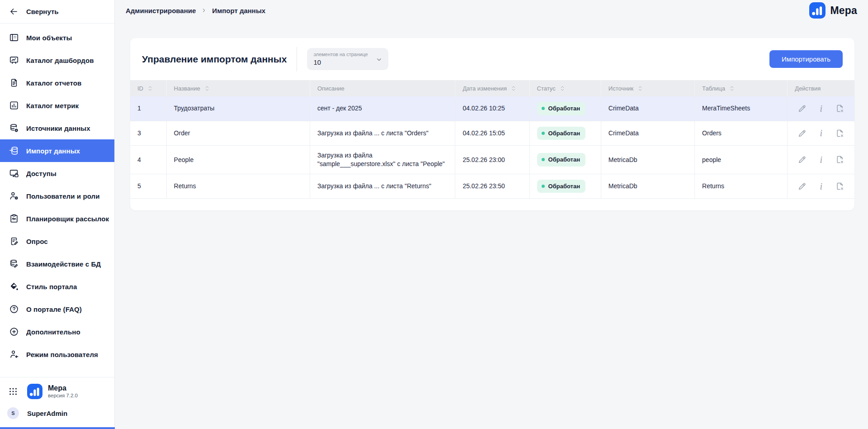 Image resolution: width=868 pixels, height=429 pixels. What do you see at coordinates (47, 414) in the screenshot?
I see `user-name: SuperAdmin` at bounding box center [47, 414].